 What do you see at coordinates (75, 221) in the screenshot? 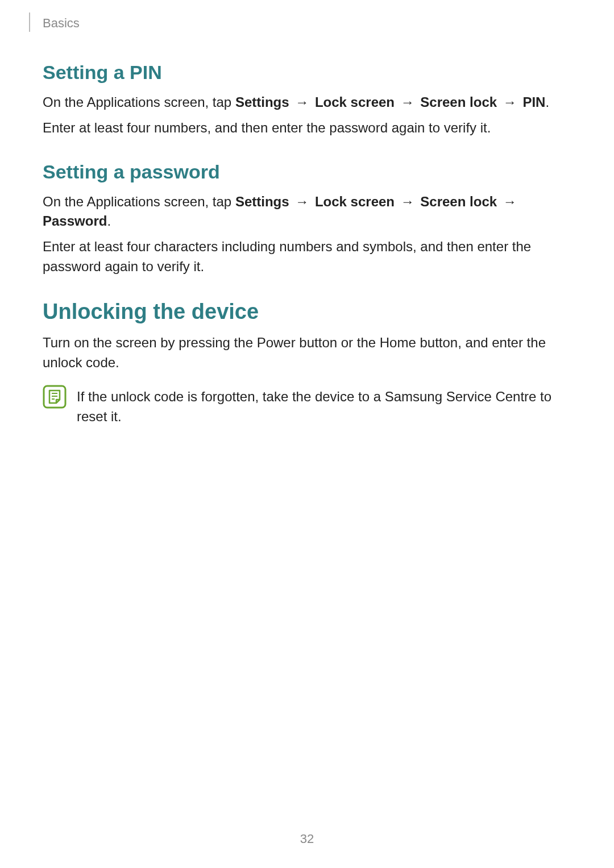
I see `password-path-password: Password` at bounding box center [75, 221].